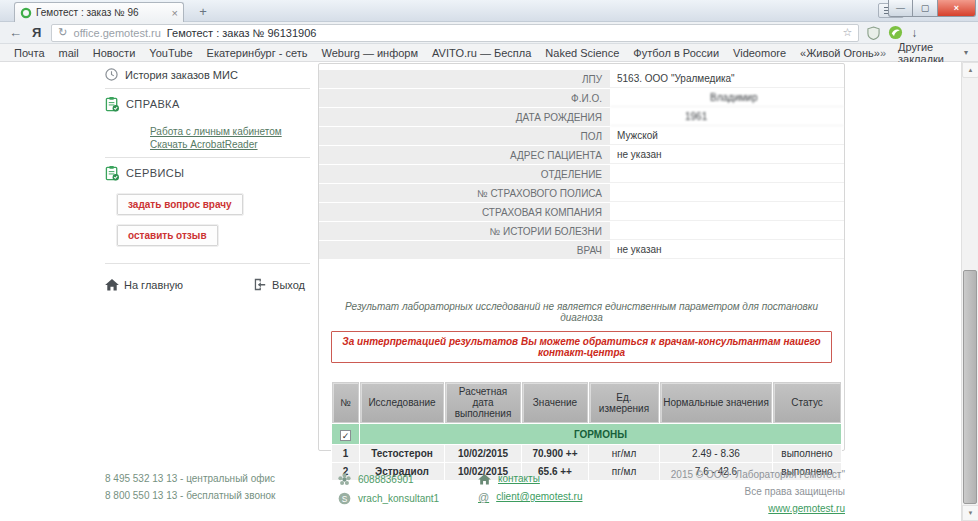  I want to click on field-label: № СТРАХОВОГО ПОЛИСА, so click(464, 193).